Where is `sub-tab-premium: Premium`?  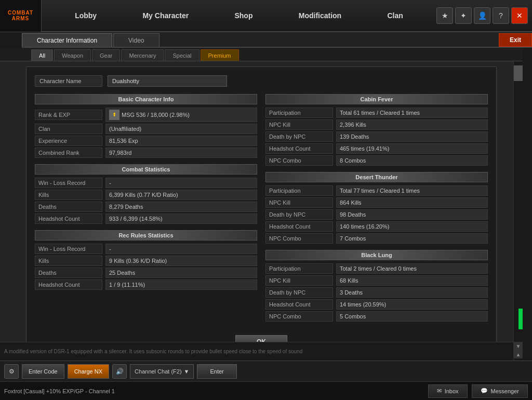 sub-tab-premium: Premium is located at coordinates (220, 55).